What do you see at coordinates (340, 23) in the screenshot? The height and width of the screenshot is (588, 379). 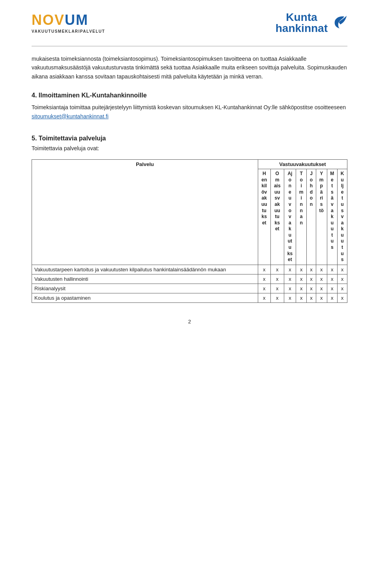 I see `kunta-bird-icon` at bounding box center [340, 23].